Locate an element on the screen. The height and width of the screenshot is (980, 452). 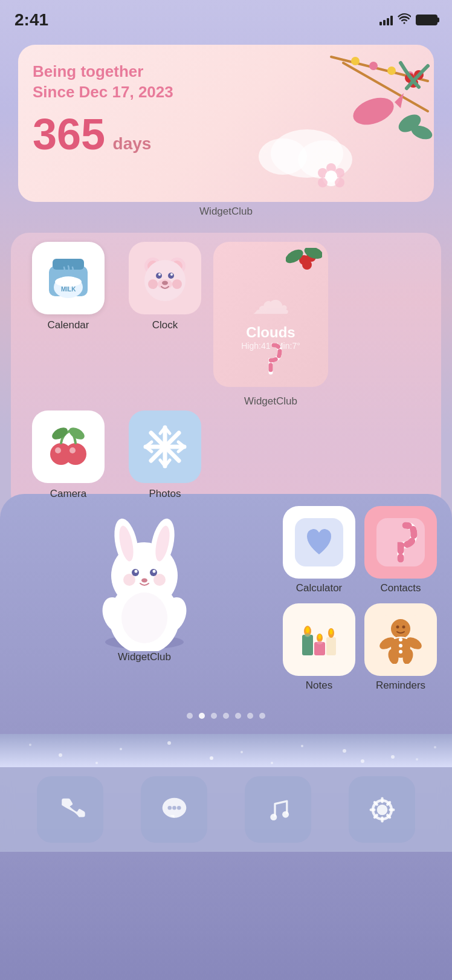
phone-dock-app is located at coordinates (70, 810).